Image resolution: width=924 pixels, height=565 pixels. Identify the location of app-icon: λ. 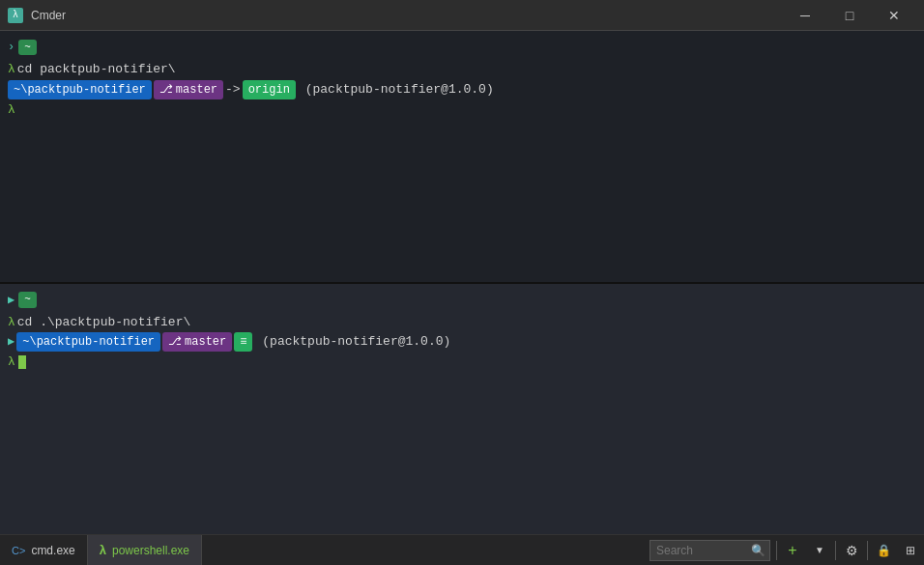
(15, 15).